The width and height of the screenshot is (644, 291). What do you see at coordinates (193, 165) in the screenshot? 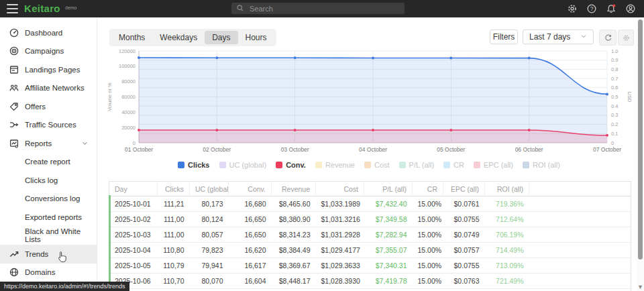
I see `legend-item-clicks: Clicks` at bounding box center [193, 165].